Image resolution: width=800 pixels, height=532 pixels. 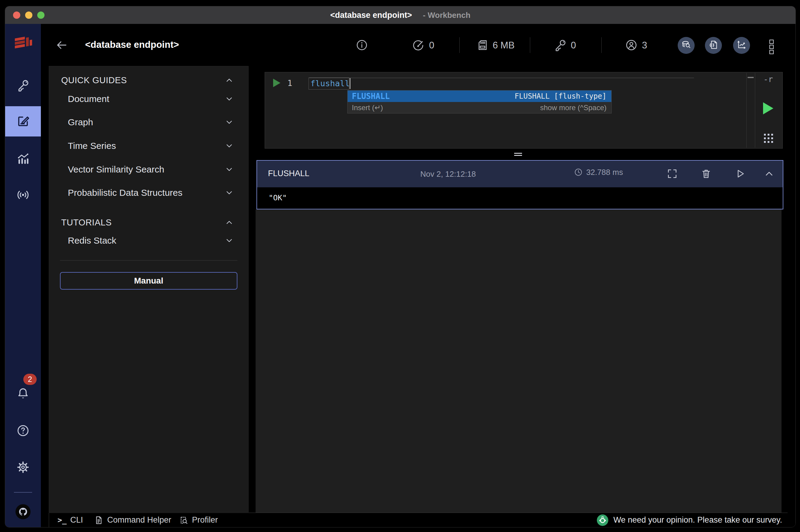 I want to click on result-card-header: FLUSHALL Nov 2, 12:12:18 32.788 ms, so click(x=520, y=174).